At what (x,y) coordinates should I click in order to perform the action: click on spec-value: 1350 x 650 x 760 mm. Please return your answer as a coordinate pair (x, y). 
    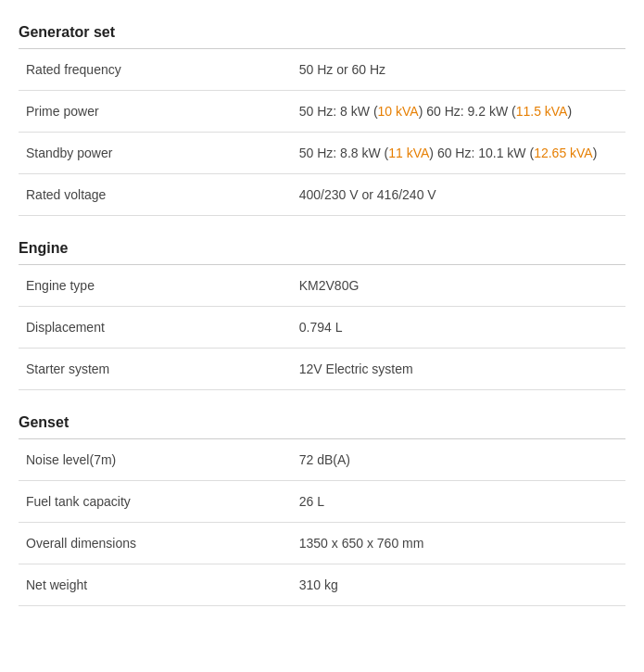
    Looking at the image, I should click on (459, 543).